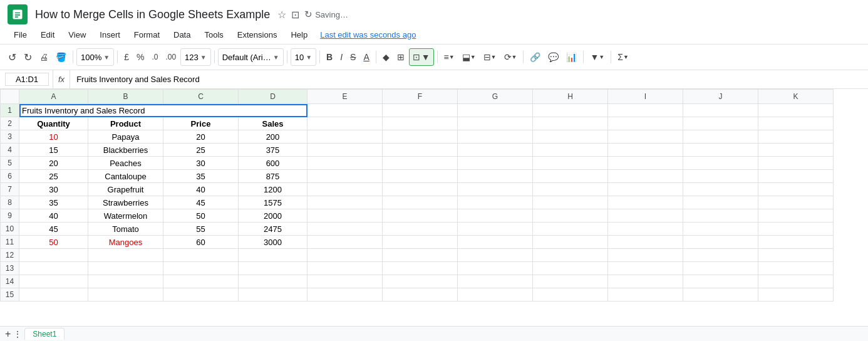  What do you see at coordinates (345, 97) in the screenshot?
I see `col-header-e: E` at bounding box center [345, 97].